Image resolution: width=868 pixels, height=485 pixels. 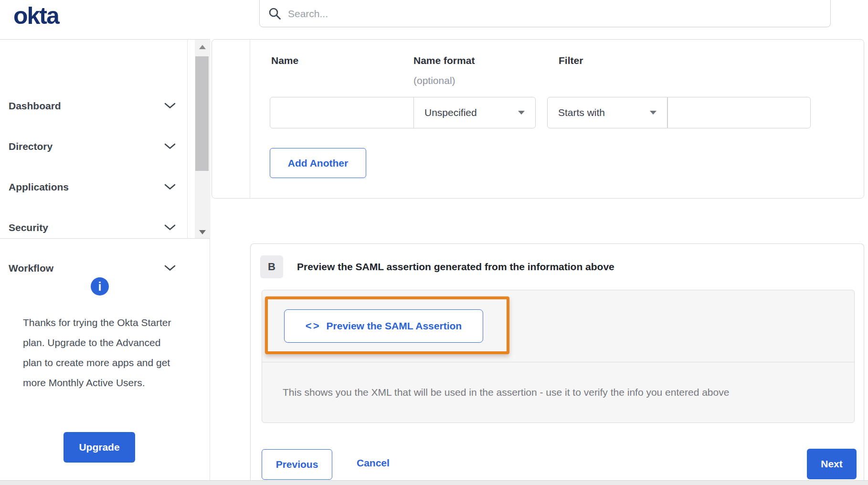 I want to click on name-column-label: Name, so click(x=285, y=61).